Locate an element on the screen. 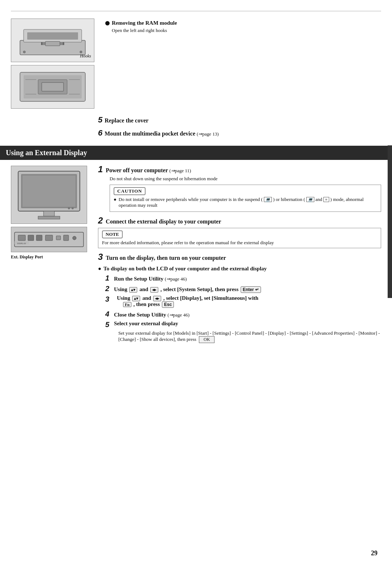 This screenshot has height=568, width=392. svg-text: DISPLAY is located at coordinates (22, 243).